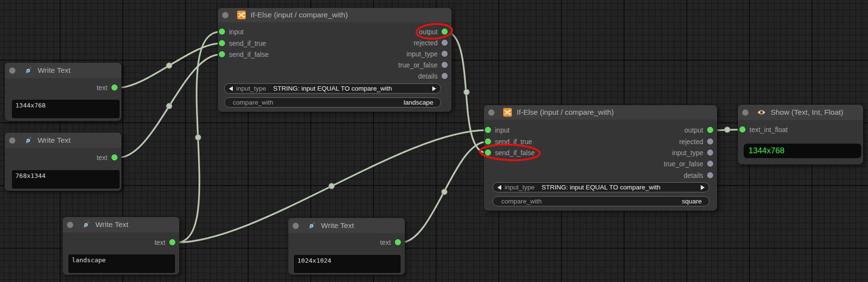  What do you see at coordinates (66, 109) in the screenshot?
I see `text-input: 1344x768` at bounding box center [66, 109].